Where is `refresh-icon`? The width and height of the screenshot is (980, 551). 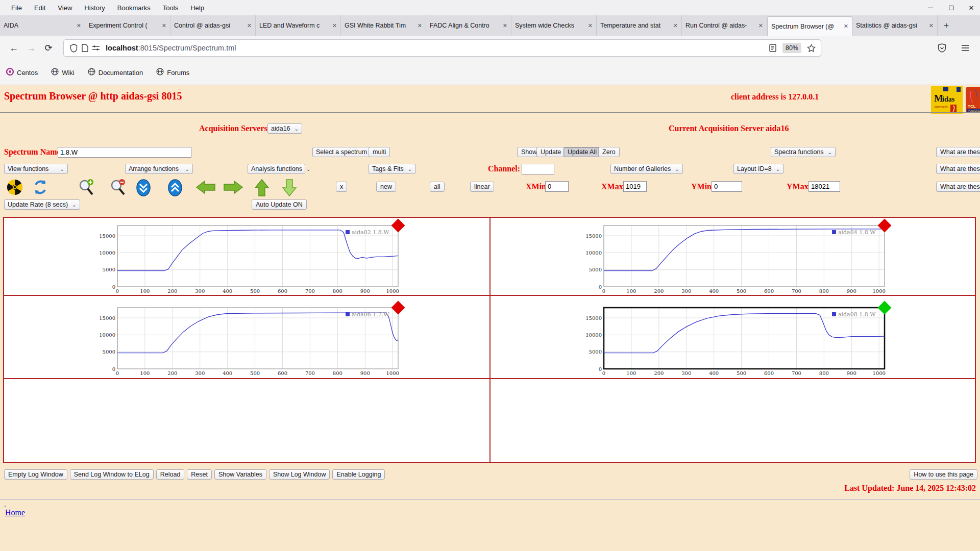
refresh-icon is located at coordinates (40, 187).